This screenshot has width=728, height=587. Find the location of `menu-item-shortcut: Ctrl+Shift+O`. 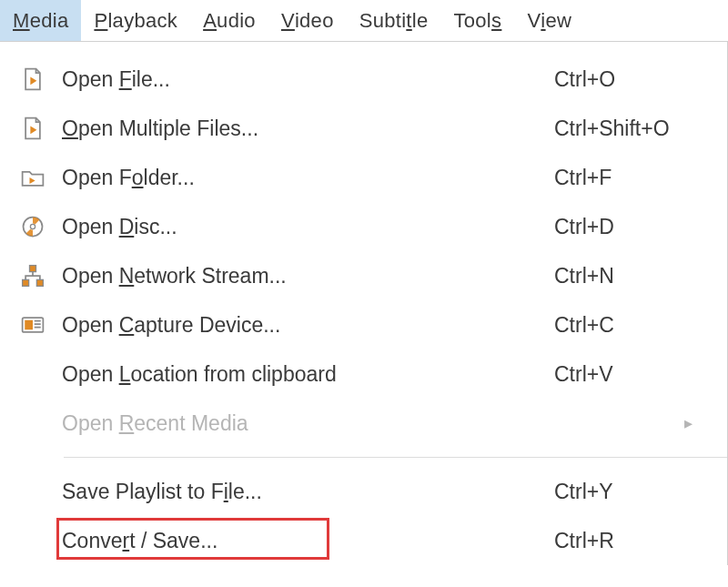

menu-item-shortcut: Ctrl+Shift+O is located at coordinates (627, 129).